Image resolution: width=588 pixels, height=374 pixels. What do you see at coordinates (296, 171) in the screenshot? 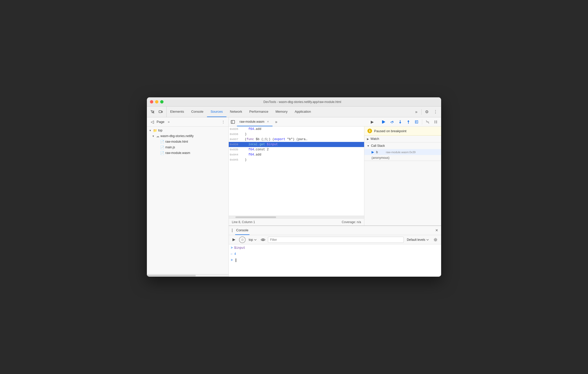
I see `code-content: 0x035 f64.add 0x036 ) 0x037` at bounding box center [296, 171].